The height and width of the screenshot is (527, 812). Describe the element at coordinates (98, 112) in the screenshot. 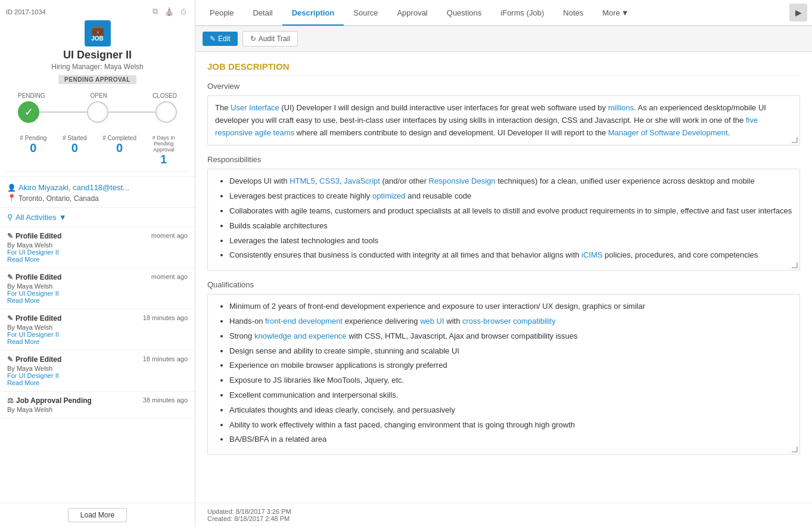

I see `step-open` at that location.